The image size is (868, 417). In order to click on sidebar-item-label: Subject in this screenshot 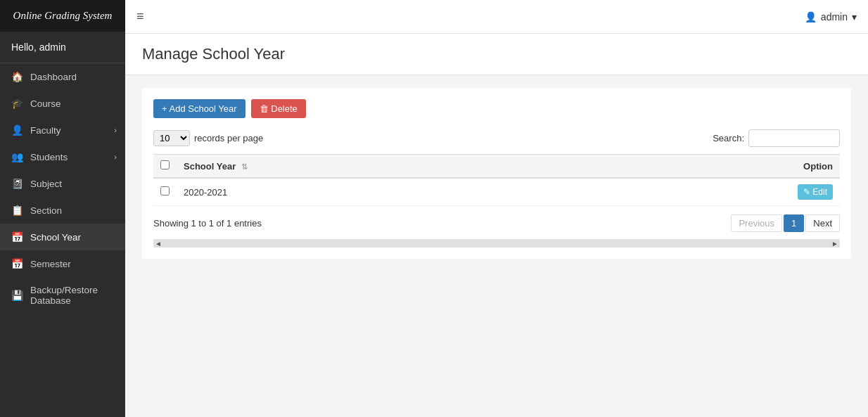, I will do `click(46, 184)`.